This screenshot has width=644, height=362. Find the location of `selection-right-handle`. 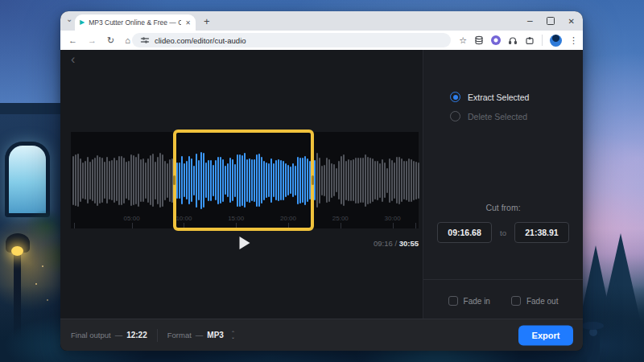

selection-right-handle is located at coordinates (312, 180).